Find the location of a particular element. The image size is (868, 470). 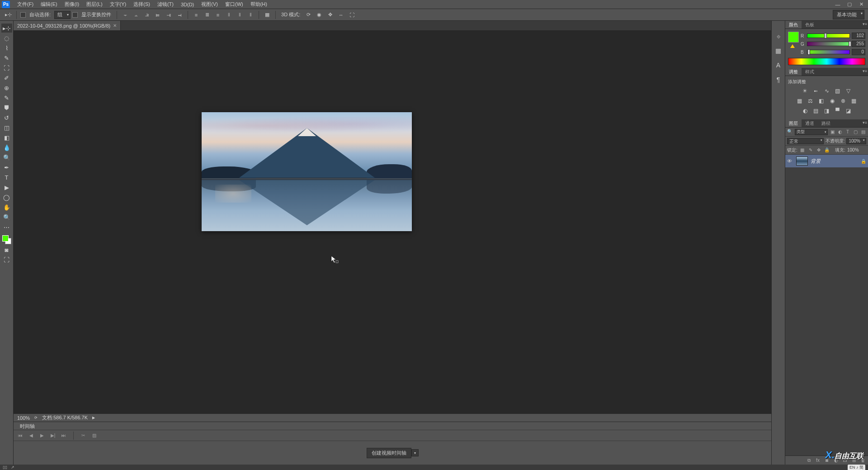

layer-row-background: 👁 背景 🔒 is located at coordinates (826, 161).